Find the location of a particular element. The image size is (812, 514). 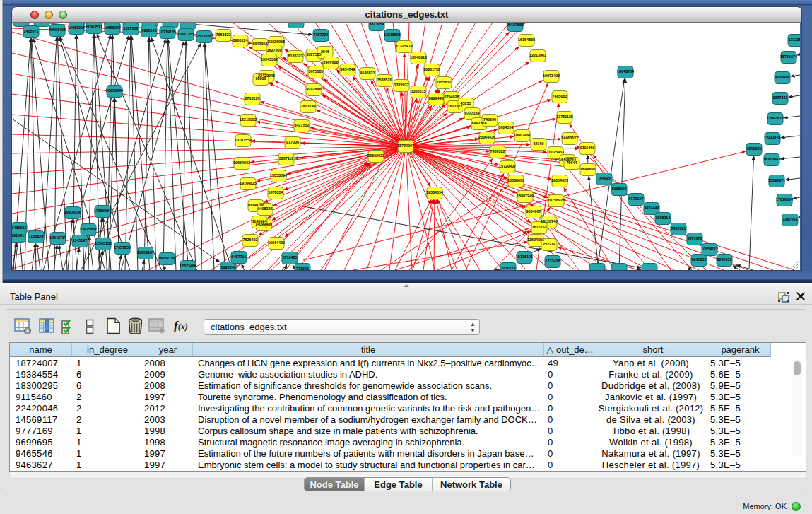

svg-text: 13751125 is located at coordinates (565, 117).